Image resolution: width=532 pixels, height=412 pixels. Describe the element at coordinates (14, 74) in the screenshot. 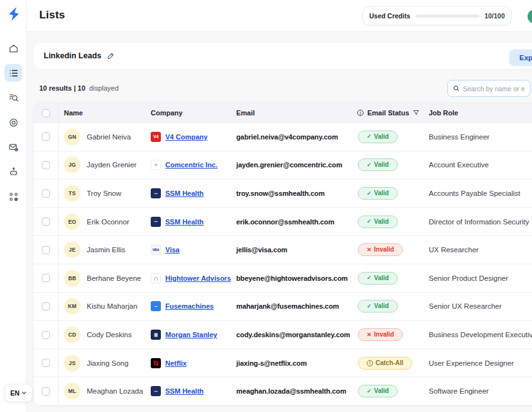

I see `lists-icon` at that location.